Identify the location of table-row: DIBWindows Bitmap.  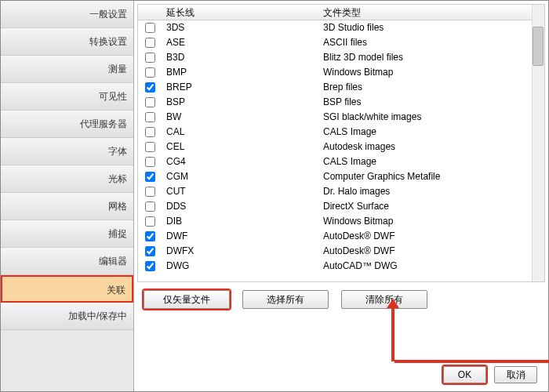
(341, 221).